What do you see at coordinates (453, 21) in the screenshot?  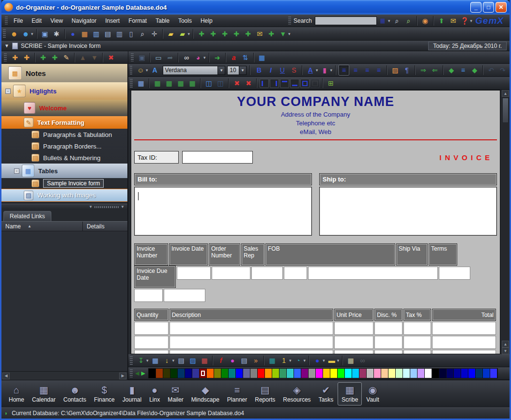 I see `feedback-icon: ✉` at bounding box center [453, 21].